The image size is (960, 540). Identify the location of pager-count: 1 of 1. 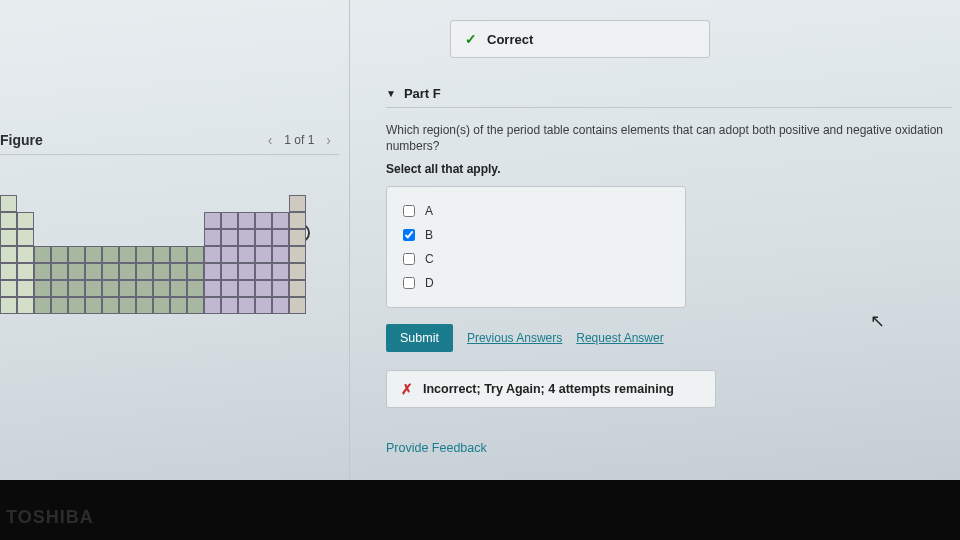
(299, 140).